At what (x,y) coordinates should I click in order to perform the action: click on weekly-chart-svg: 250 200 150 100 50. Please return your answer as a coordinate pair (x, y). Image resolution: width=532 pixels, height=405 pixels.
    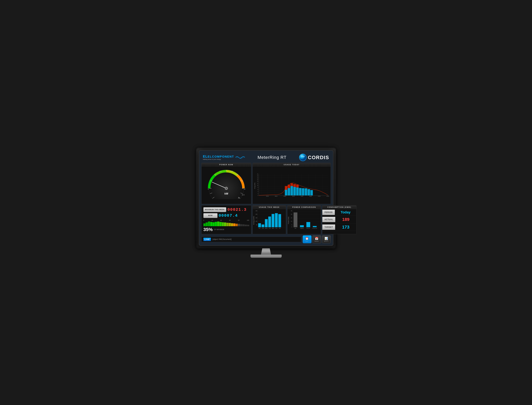
    Looking at the image, I should click on (270, 220).